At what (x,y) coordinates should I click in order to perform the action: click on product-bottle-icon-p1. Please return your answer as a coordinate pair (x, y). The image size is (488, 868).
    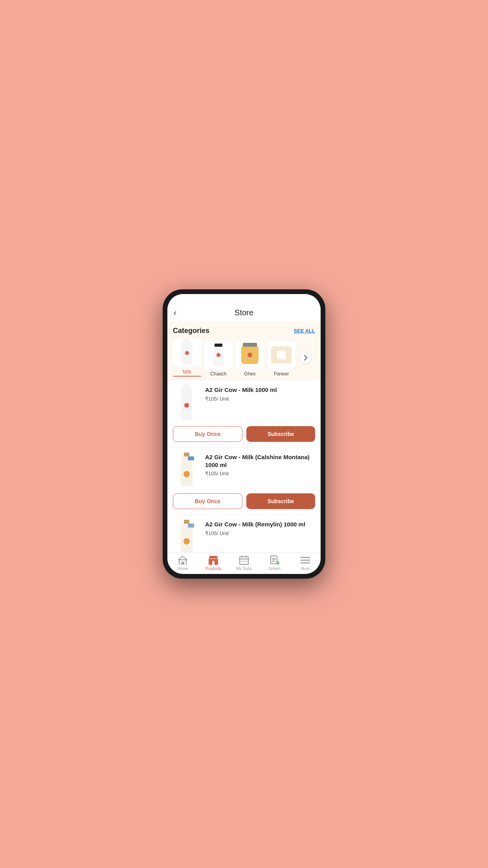
    Looking at the image, I should click on (187, 404).